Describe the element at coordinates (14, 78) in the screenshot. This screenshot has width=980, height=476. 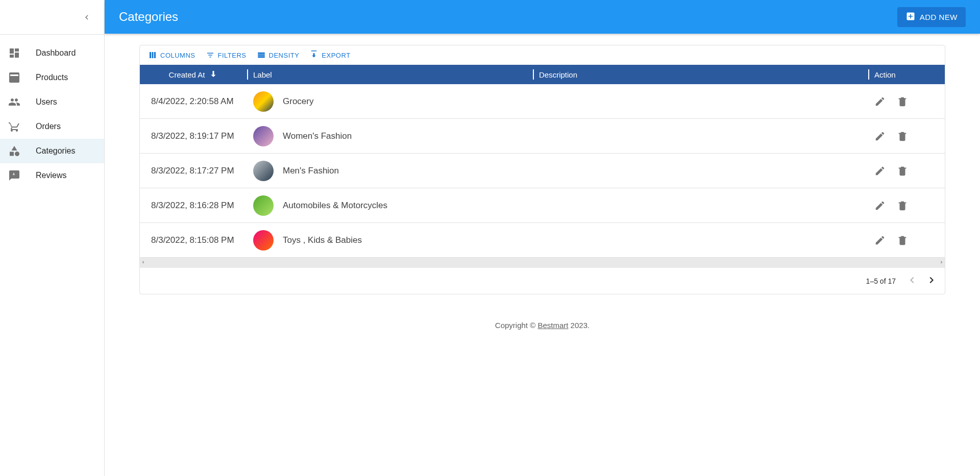
I see `inbox-icon` at that location.